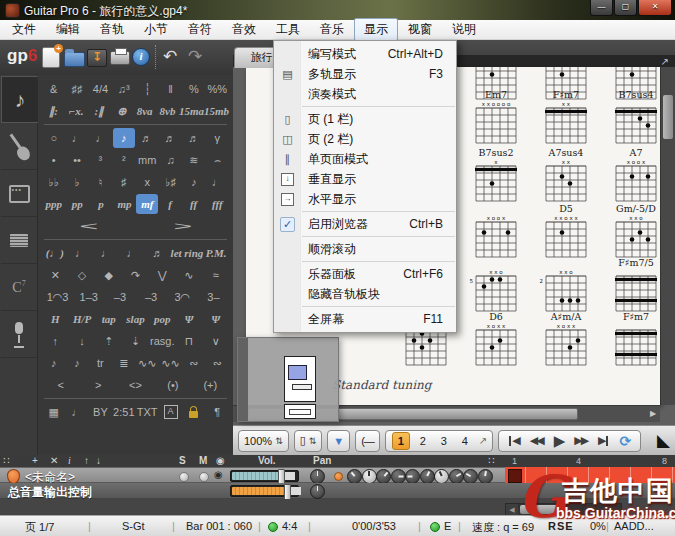 The image size is (675, 536). I want to click on palette-cell: ✕, so click(56, 275).